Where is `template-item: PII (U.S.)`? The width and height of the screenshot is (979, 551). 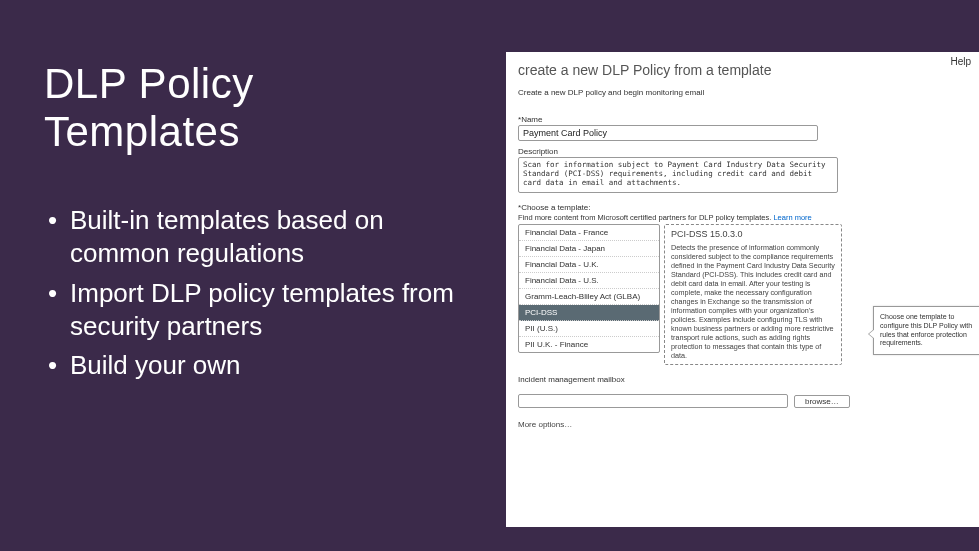
template-item: PII (U.S.) is located at coordinates (589, 329).